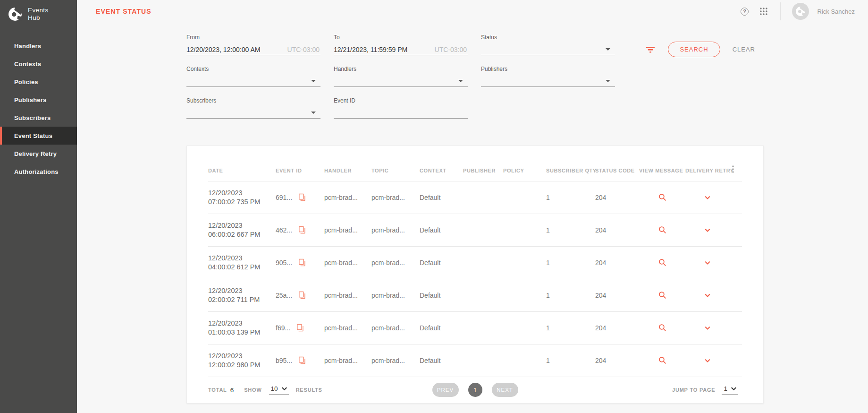  What do you see at coordinates (39, 172) in the screenshot?
I see `sidebar-item-authorizations: Authorizations` at bounding box center [39, 172].